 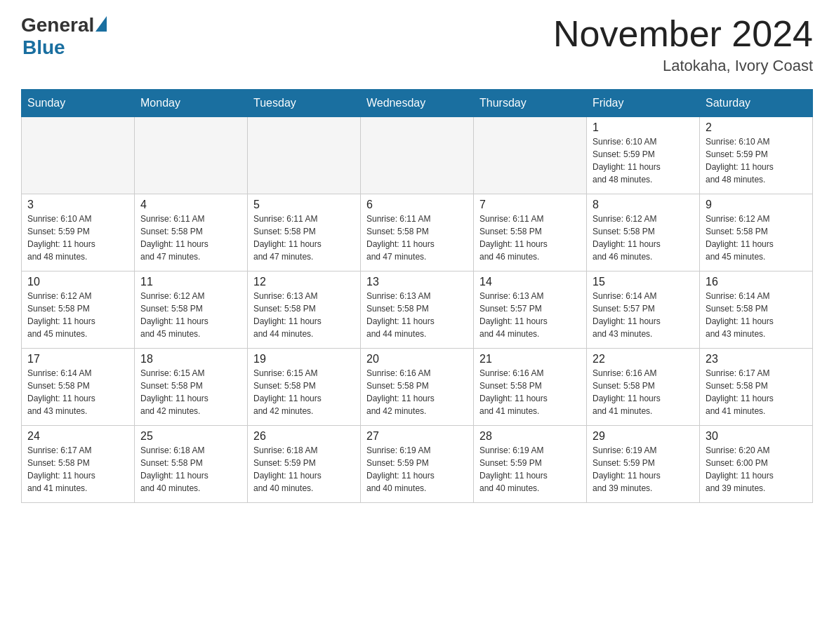 What do you see at coordinates (417, 104) in the screenshot?
I see `weekday-header-wednesday: Wednesday` at bounding box center [417, 104].